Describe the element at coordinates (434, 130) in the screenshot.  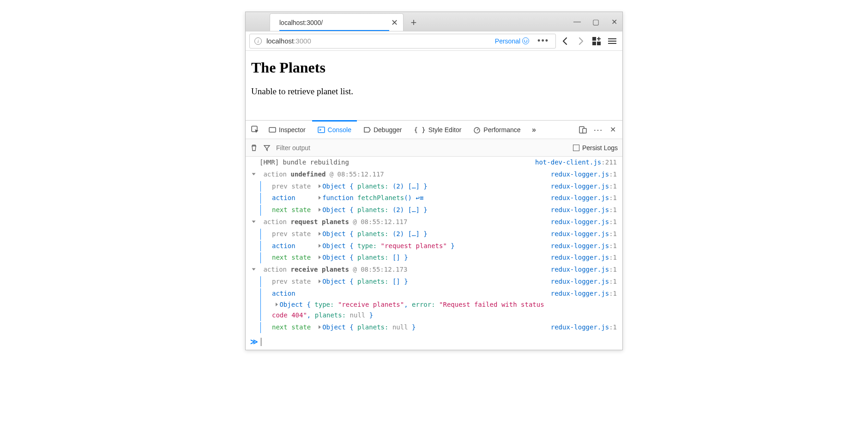
I see `devtools-tabs: Inspector Console Debugger { } Style Edi…` at that location.